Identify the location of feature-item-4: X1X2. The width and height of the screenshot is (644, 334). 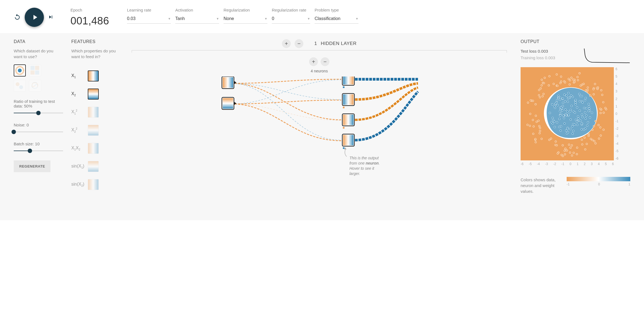
(95, 148).